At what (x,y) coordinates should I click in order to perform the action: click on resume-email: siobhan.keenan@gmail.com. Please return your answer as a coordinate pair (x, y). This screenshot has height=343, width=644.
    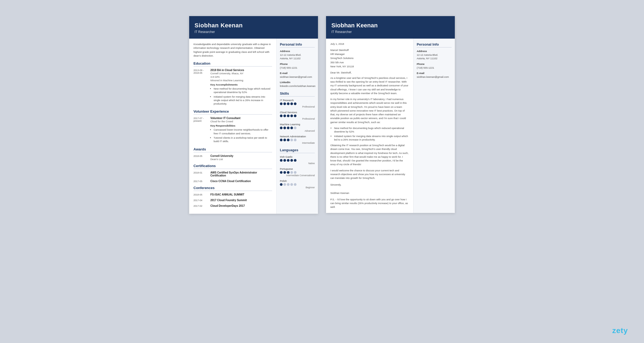
    Looking at the image, I should click on (297, 77).